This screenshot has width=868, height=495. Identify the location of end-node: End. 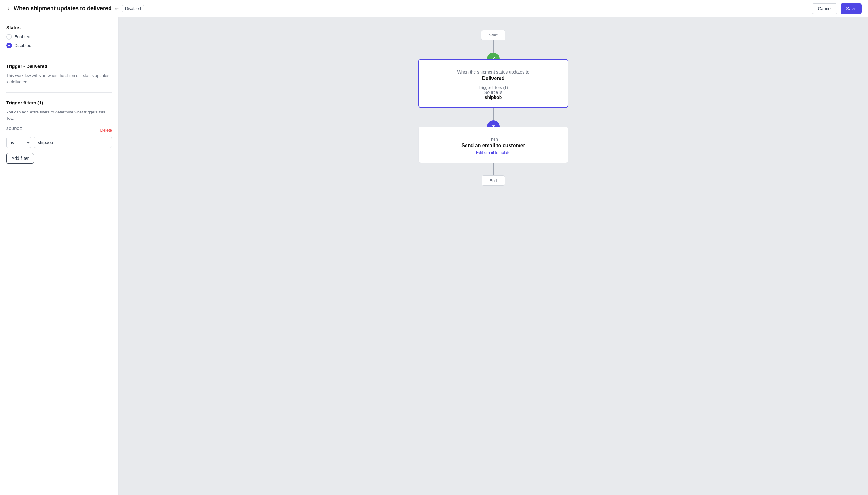
(493, 181).